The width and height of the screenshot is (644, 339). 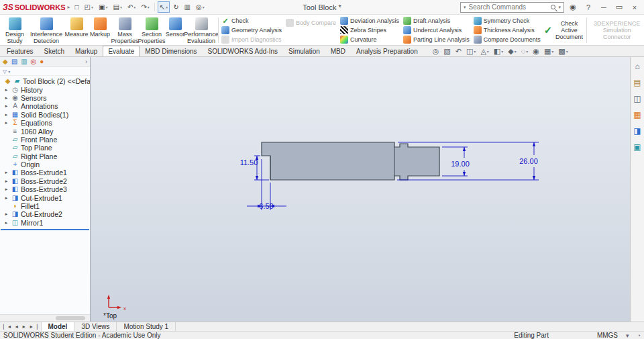 What do you see at coordinates (86, 62) in the screenshot?
I see `panel-expand-icon: ›` at bounding box center [86, 62].